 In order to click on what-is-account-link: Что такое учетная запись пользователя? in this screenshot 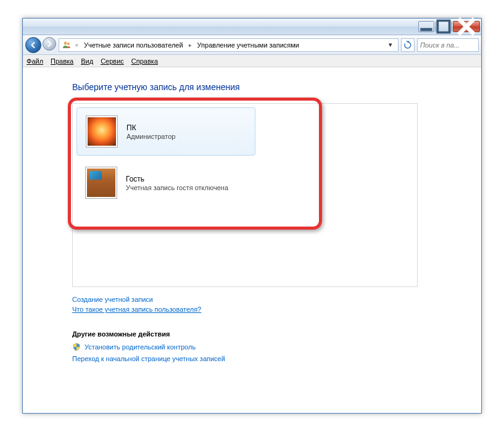, I will do `click(137, 309)`.